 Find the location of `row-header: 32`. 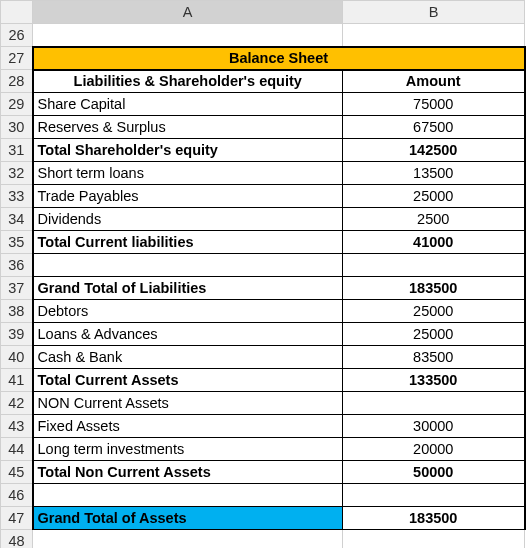

row-header: 32 is located at coordinates (17, 174).